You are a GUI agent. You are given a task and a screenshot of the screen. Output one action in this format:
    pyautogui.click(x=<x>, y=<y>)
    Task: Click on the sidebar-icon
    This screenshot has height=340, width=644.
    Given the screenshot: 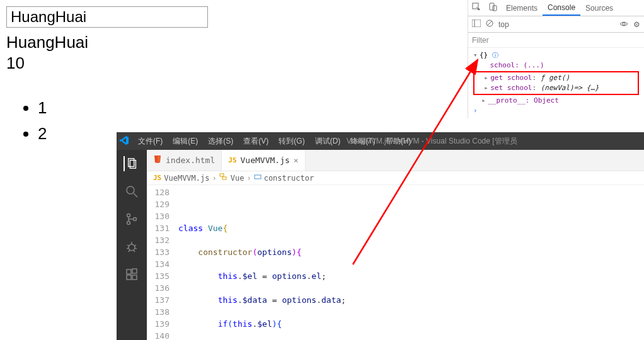 What is the action you would take?
    pyautogui.click(x=476, y=24)
    